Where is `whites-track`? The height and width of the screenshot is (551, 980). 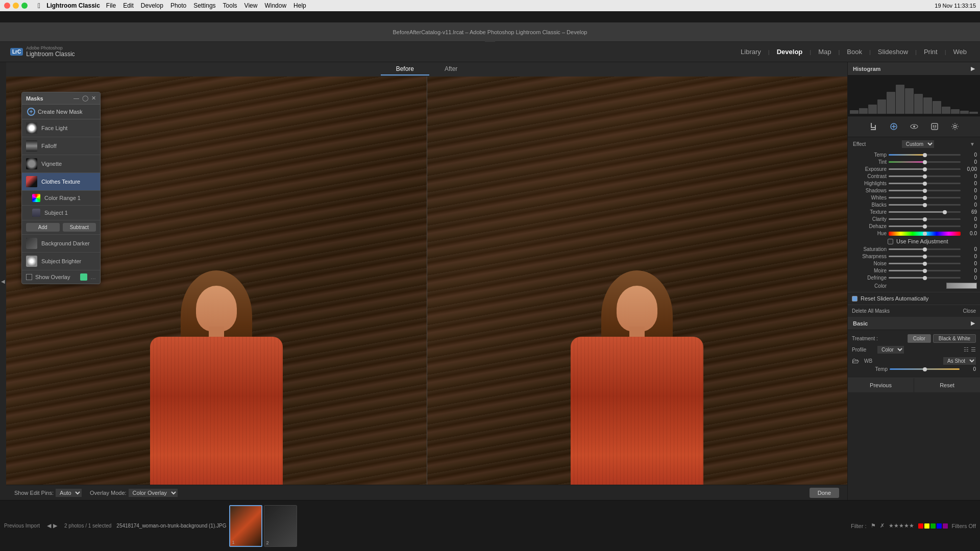
whites-track is located at coordinates (925, 198).